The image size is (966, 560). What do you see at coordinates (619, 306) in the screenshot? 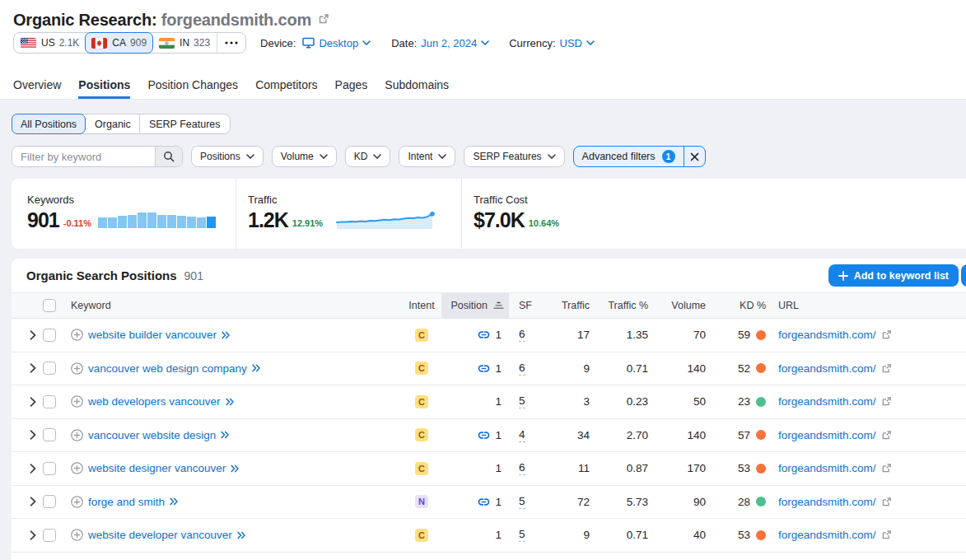
I see `th-traffic-pct: Traffic %` at bounding box center [619, 306].